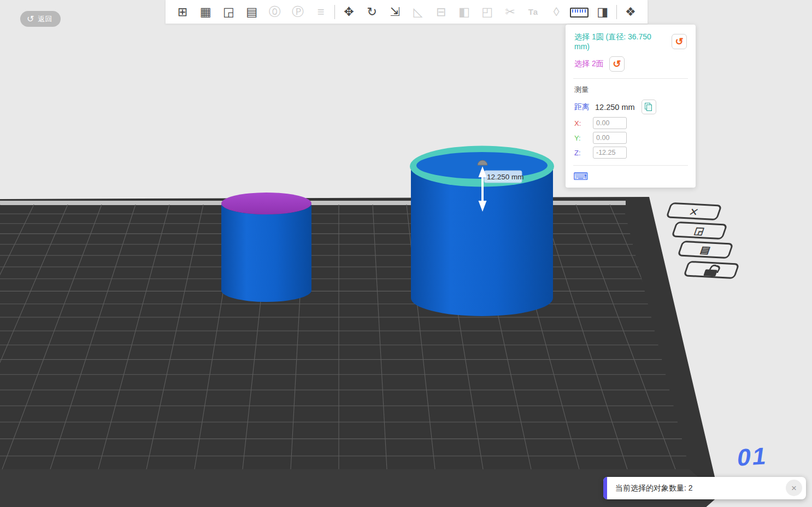 This screenshot has height=507, width=812. I want to click on tool-fill-icon: ◰, so click(487, 12).